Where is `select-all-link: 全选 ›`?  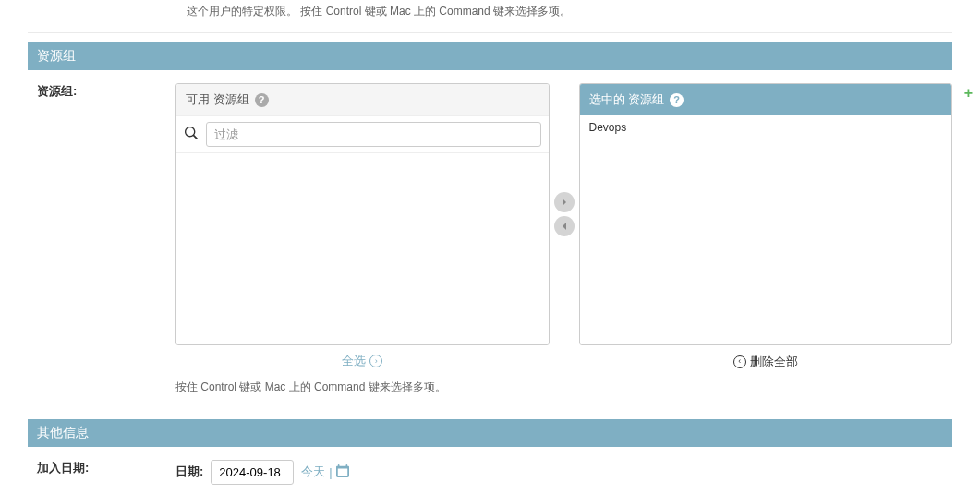
select-all-link: 全选 › is located at coordinates (362, 361).